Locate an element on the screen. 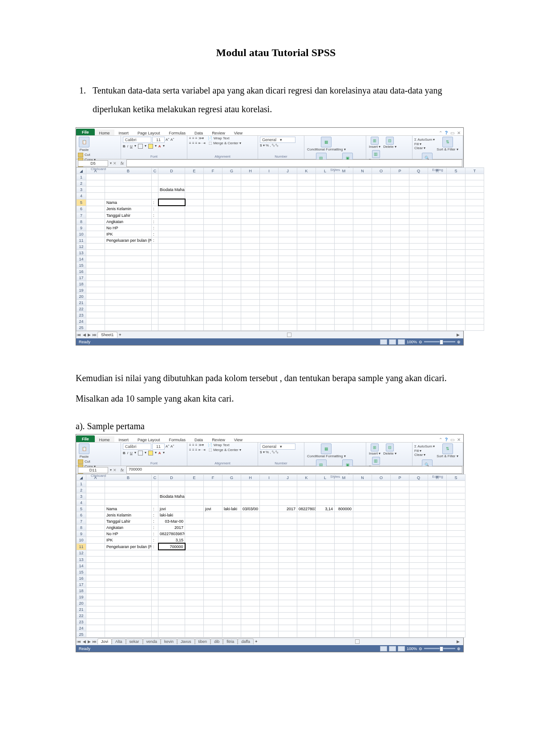 Image resolution: width=534 pixels, height=756 pixels. cell-A3 is located at coordinates (96, 190).